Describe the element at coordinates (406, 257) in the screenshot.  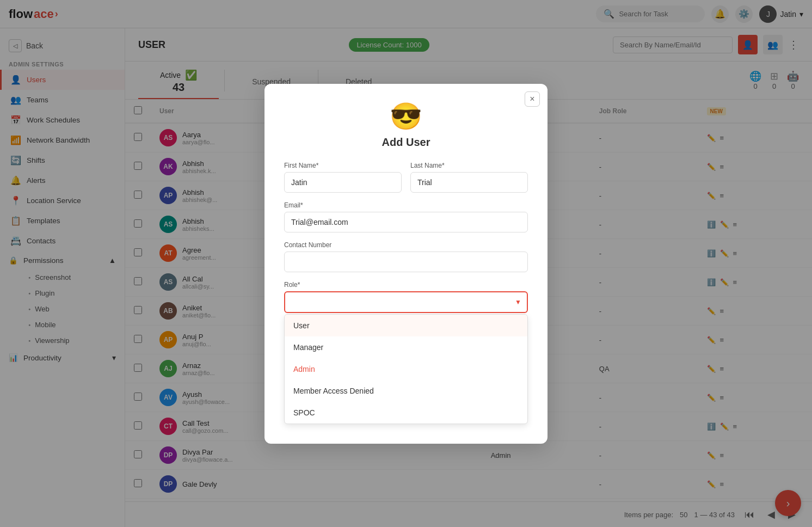
I see `contact-group: Contact Number` at that location.